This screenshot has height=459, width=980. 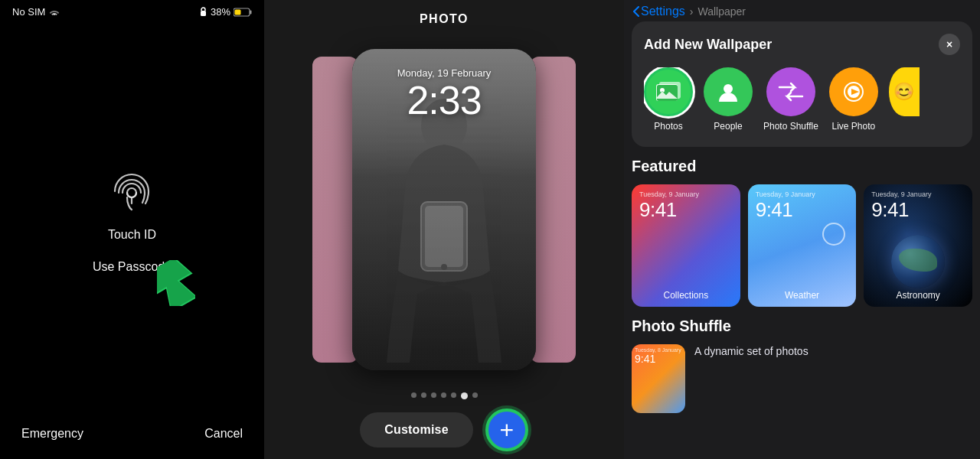 What do you see at coordinates (802, 295) in the screenshot?
I see `weather-label: Weather` at bounding box center [802, 295].